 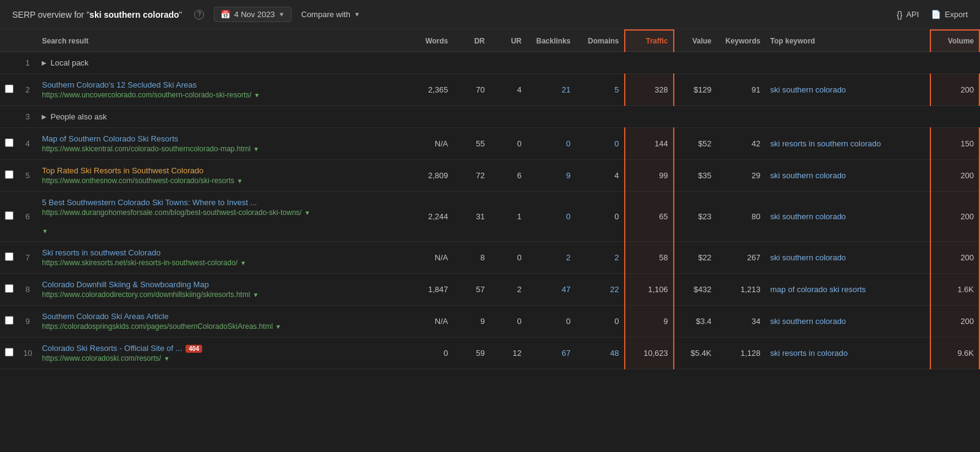 What do you see at coordinates (227, 263) in the screenshot?
I see `result-url: https://www.skiresorts.net/ski-resorts-i…` at bounding box center [227, 263].